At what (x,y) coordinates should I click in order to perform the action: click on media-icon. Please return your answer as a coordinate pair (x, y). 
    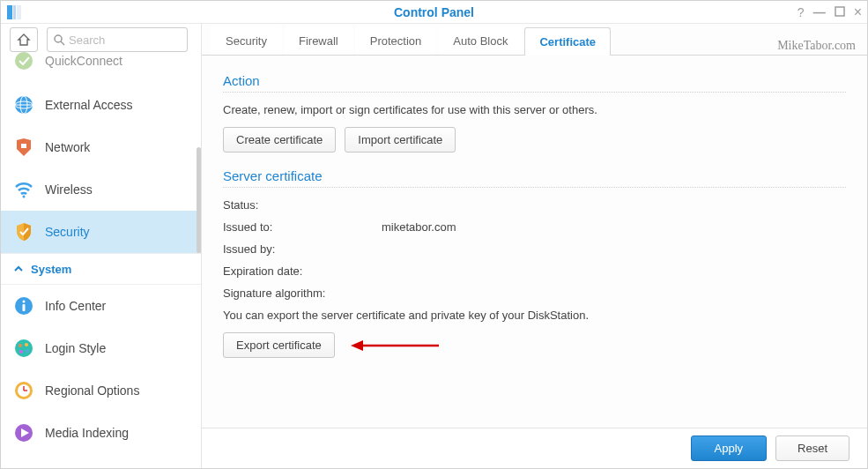
    Looking at the image, I should click on (24, 433).